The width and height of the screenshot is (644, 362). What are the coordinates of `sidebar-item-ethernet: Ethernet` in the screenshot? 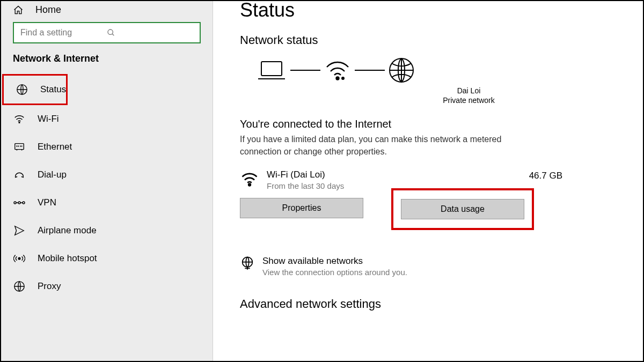 It's located at (107, 147).